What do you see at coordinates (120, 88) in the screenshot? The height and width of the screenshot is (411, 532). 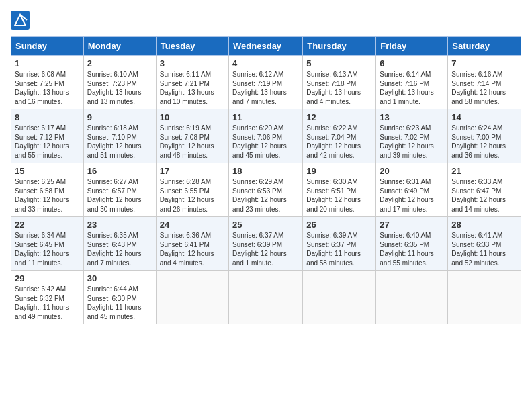 I see `day-info: Sunrise: 6:10 AM Sunset: 7:23 PM Dayligh…` at bounding box center [120, 88].